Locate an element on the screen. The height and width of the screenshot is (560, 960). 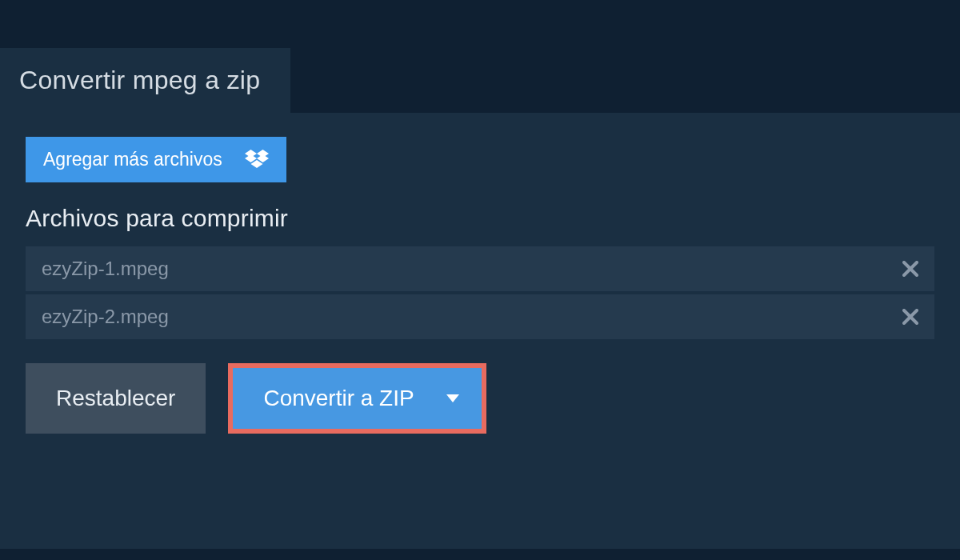
file-name: ezyZip-2.mpeg is located at coordinates (106, 317).